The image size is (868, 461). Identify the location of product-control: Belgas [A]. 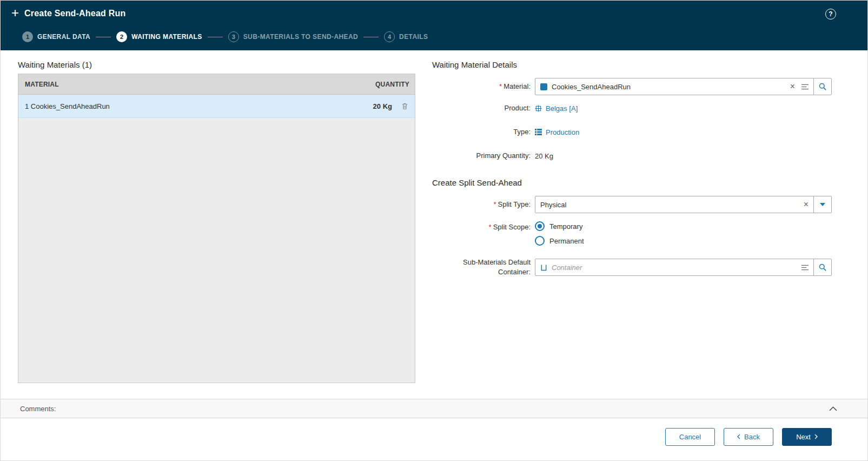
(684, 108).